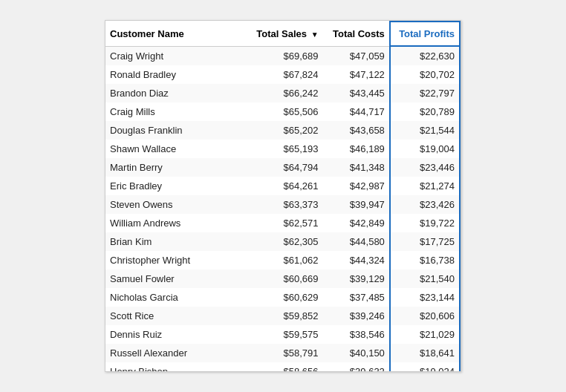  What do you see at coordinates (282, 260) in the screenshot?
I see `table-row: Christopher Wright$61,062$44,324$16,738` at bounding box center [282, 260].